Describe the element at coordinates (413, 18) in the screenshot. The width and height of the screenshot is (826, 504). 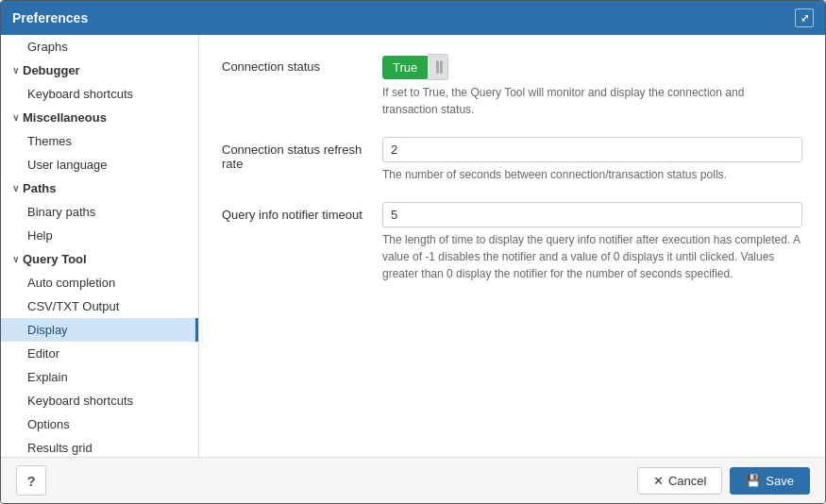
I see `titlebar: Preferences ⤢` at that location.